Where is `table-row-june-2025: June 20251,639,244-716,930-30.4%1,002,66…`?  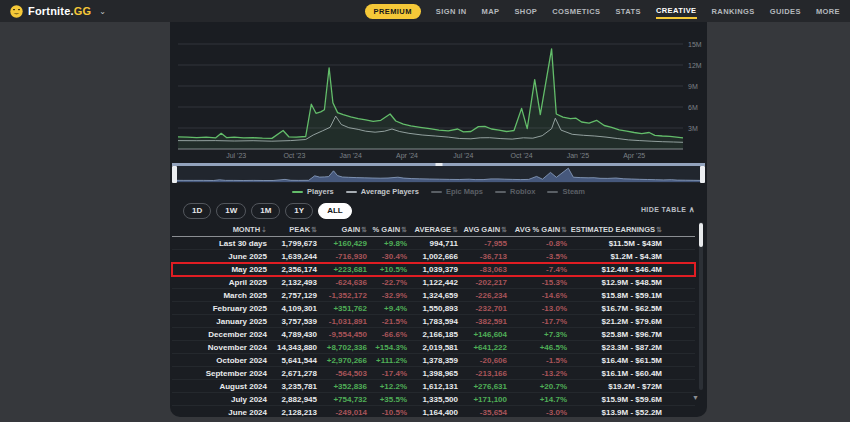 table-row-june-2025: June 20251,639,244-716,930-30.4%1,002,66… is located at coordinates (434, 256).